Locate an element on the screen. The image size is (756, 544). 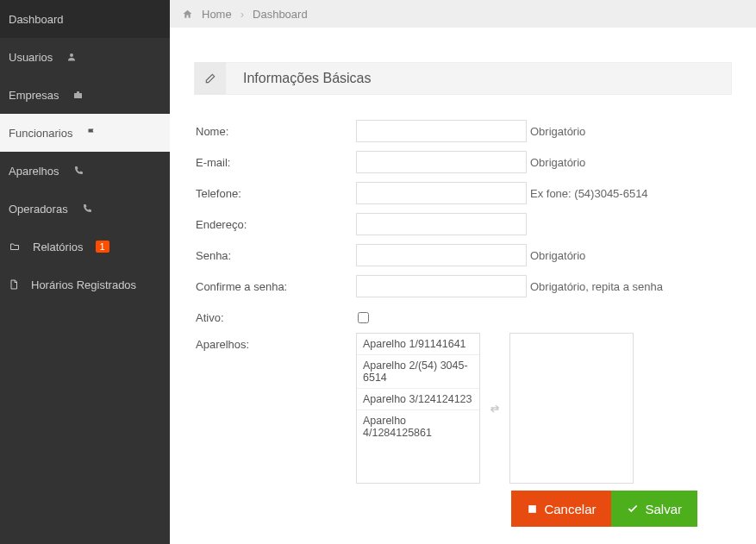
section-title: Informações Básicas is located at coordinates (307, 78).